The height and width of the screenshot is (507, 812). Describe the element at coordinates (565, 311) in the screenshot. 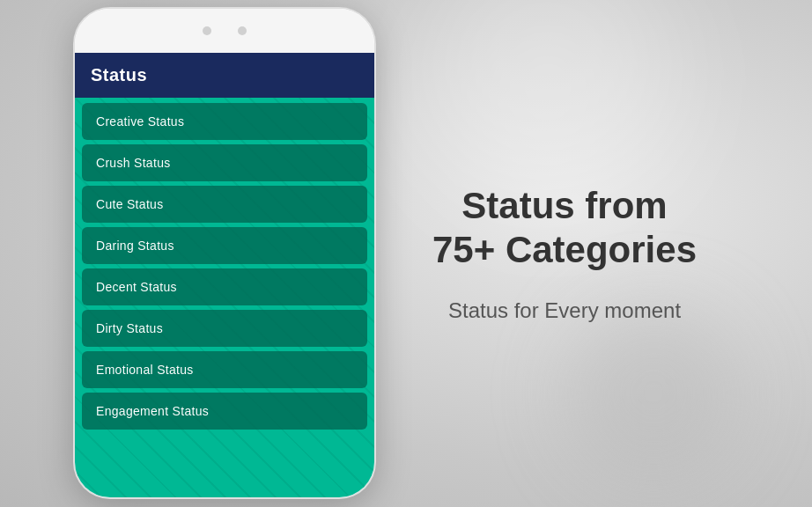

I see `sub-heading: Status for Every moment` at that location.